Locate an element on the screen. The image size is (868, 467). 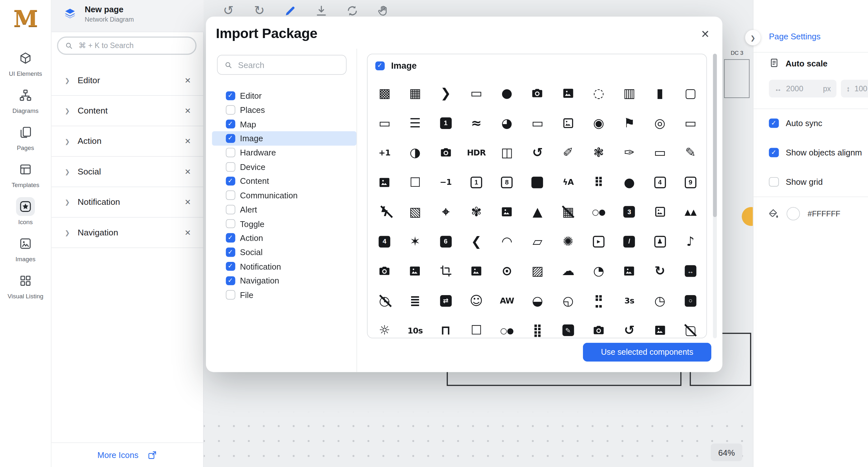
rotate-left-icon: ↺ is located at coordinates (629, 330).